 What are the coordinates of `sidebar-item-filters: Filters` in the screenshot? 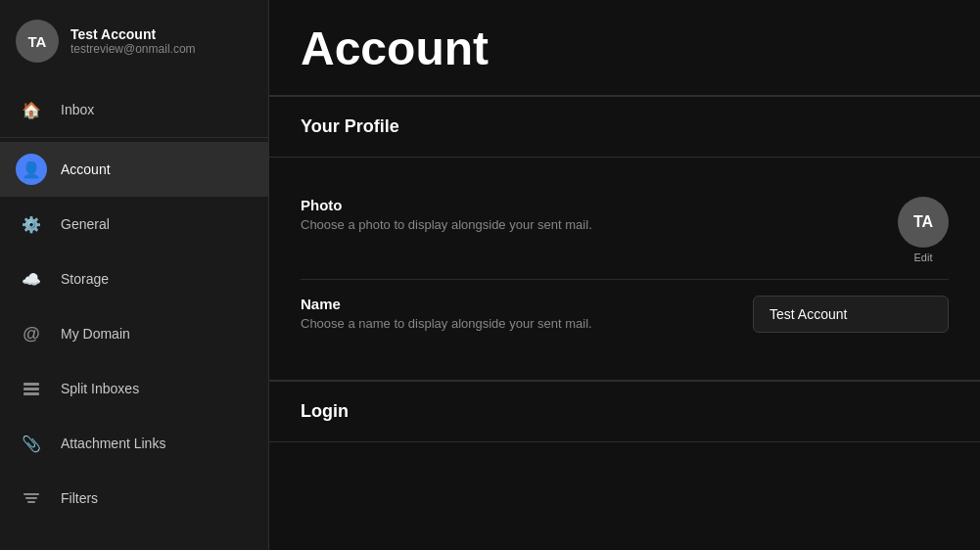 It's located at (134, 498).